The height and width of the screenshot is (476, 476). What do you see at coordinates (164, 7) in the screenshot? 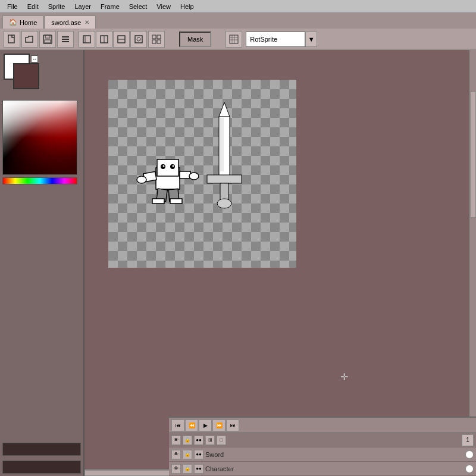
I see `menu-view: View` at bounding box center [164, 7].